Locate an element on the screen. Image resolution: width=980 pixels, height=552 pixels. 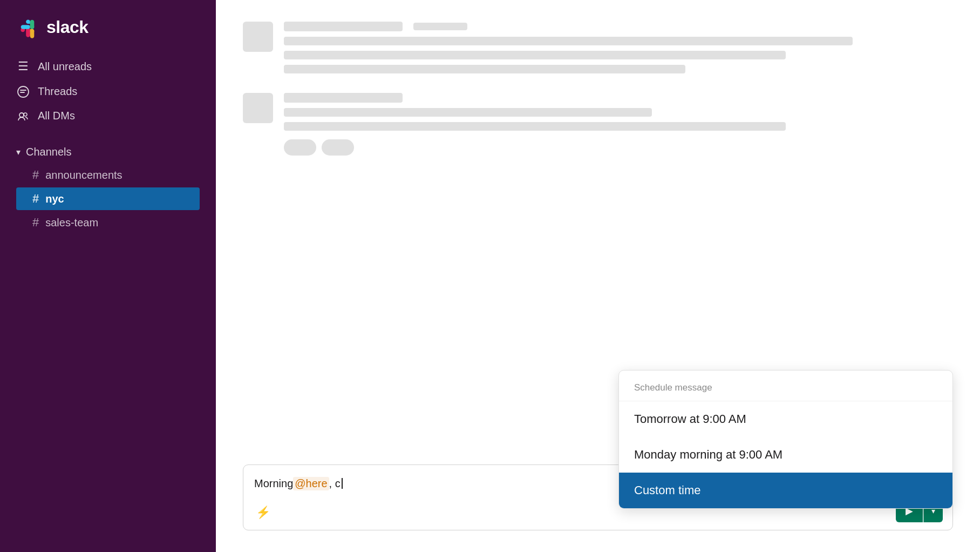
channel-name: sales-team is located at coordinates (72, 223).